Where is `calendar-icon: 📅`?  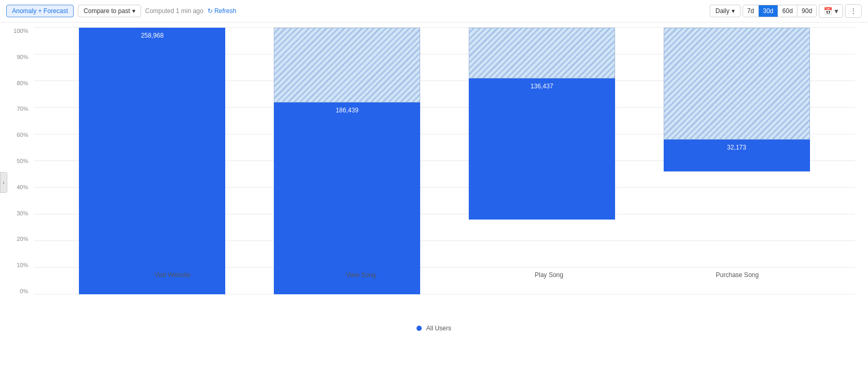
calendar-icon: 📅 is located at coordinates (828, 11).